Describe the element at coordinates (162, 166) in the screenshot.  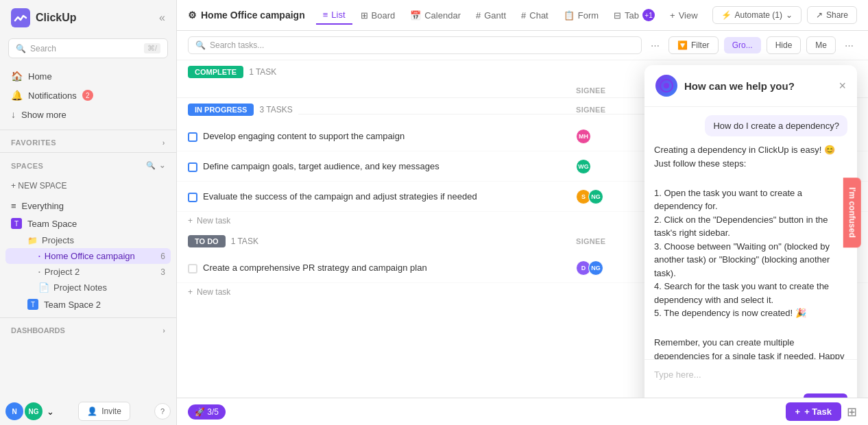
I see `spaces-expand-icon: ⌄` at that location.